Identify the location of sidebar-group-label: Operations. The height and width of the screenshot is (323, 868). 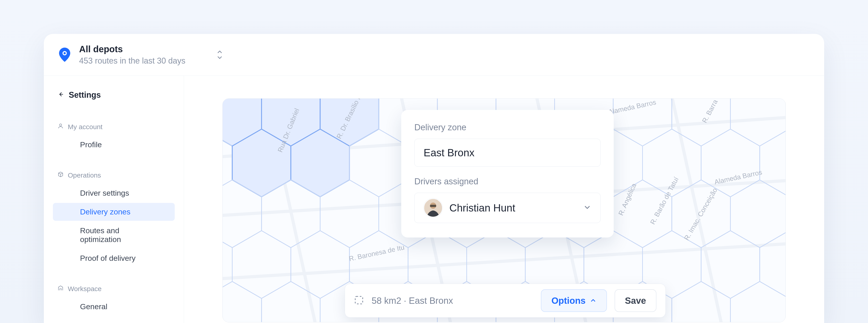
(84, 175).